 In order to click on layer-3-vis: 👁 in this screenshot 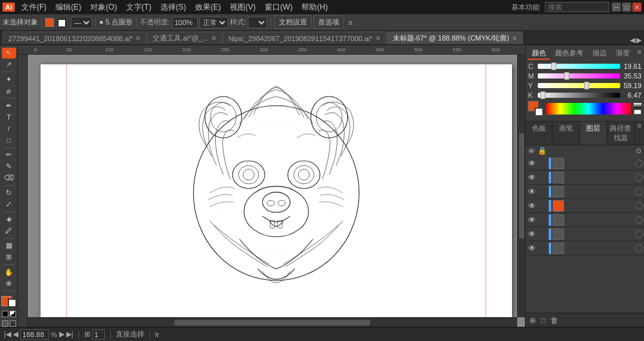, I will do `click(532, 192)`.